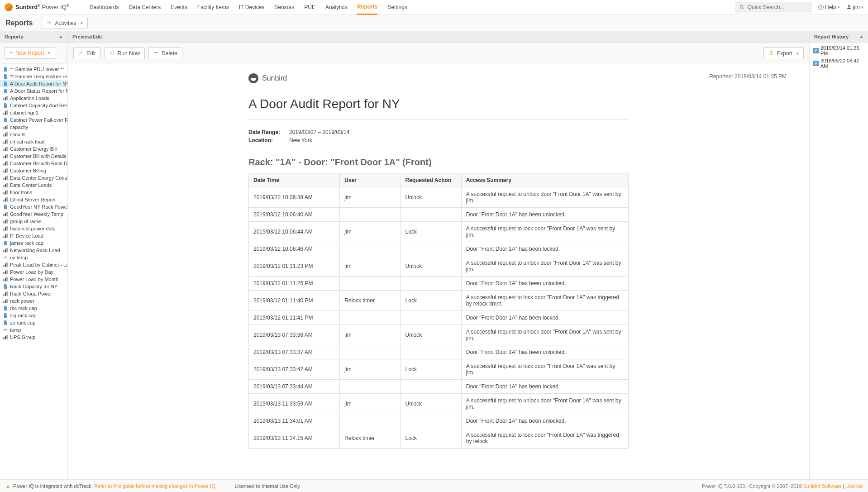  Describe the element at coordinates (33, 200) in the screenshot. I see `report-item: Ghost Server Report` at that location.